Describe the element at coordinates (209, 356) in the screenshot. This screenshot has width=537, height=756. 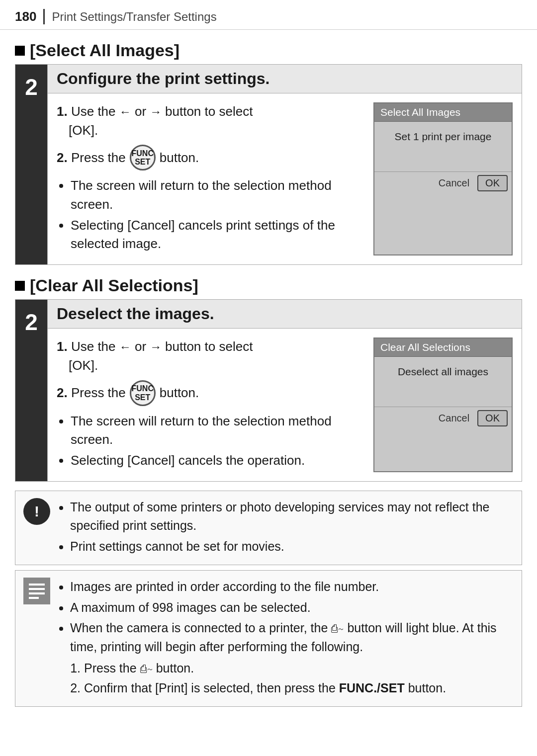
I see `section2-instruction-1: 1. Use the ← or → button to select [OK].` at that location.